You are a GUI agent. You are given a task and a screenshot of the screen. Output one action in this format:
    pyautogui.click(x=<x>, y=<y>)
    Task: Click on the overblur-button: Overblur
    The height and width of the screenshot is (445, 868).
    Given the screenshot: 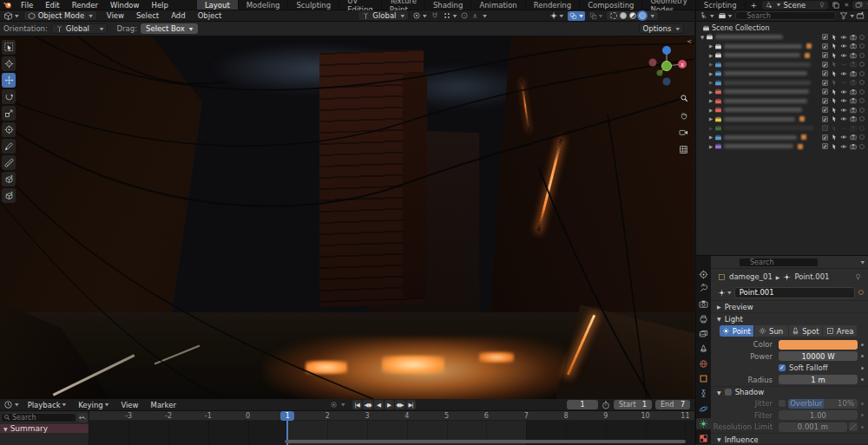 What is the action you would take?
    pyautogui.click(x=806, y=404)
    